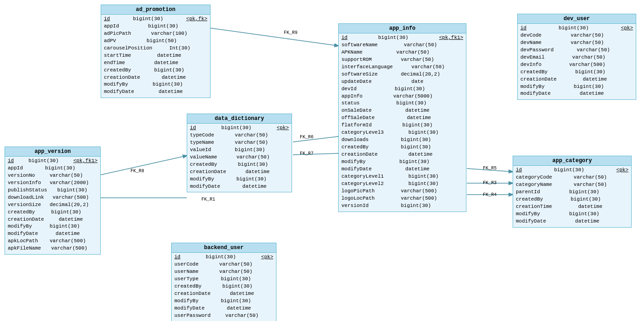  I want to click on table-row: appInfovarchar(5000), so click(402, 97).